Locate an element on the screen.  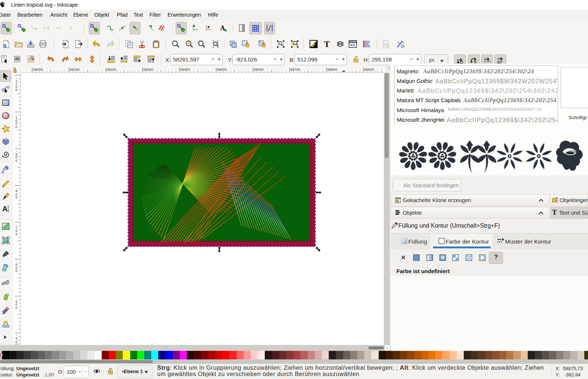
svg-text: 58000 is located at coordinates (38, 70).